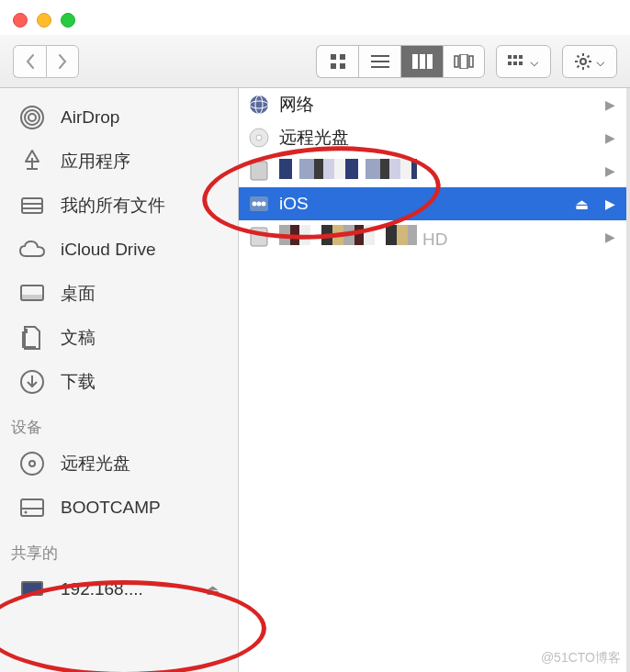 The height and width of the screenshot is (672, 630). What do you see at coordinates (433, 138) in the screenshot?
I see `main-item-remote-disc: 远程光盘 ▶` at bounding box center [433, 138].